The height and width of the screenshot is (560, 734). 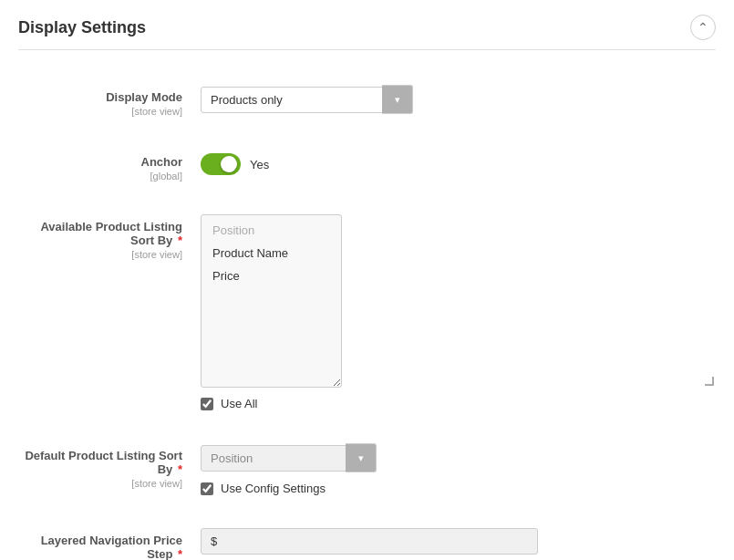 What do you see at coordinates (367, 166) in the screenshot?
I see `anchor-row: Anchor [global] Yes` at bounding box center [367, 166].